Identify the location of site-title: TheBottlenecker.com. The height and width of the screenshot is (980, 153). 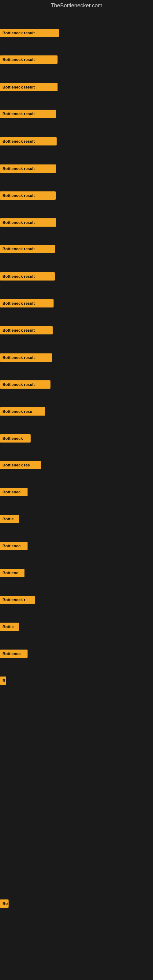
(76, 6).